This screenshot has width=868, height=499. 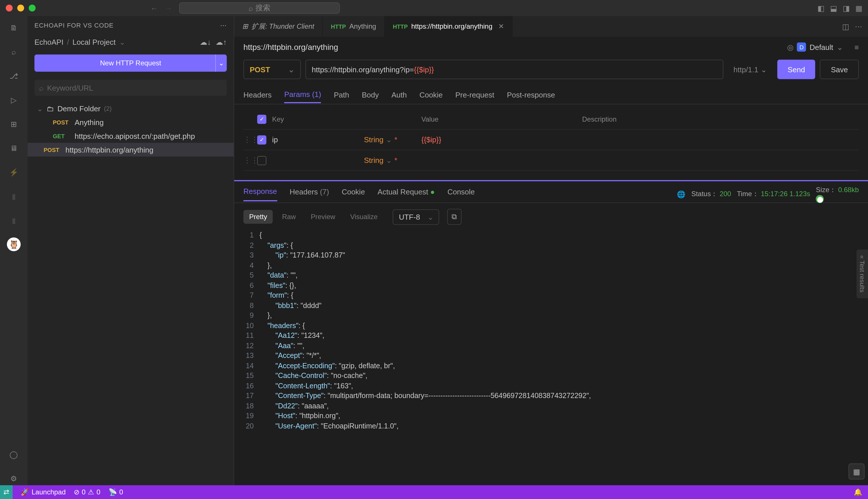 What do you see at coordinates (14, 172) in the screenshot?
I see `thunder-icon: ⚡` at bounding box center [14, 172].